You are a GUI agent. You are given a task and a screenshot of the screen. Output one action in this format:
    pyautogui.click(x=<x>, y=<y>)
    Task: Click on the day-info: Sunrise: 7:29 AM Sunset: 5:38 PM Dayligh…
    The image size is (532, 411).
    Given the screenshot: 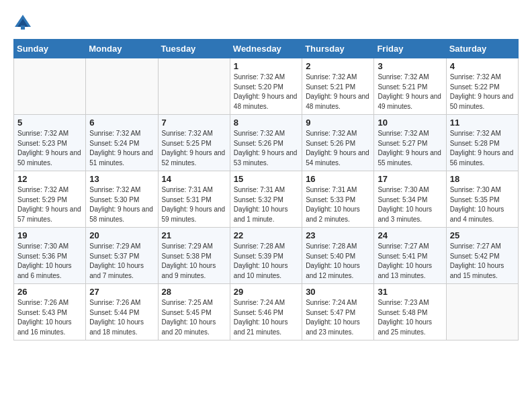 What is the action you would take?
    pyautogui.click(x=194, y=261)
    